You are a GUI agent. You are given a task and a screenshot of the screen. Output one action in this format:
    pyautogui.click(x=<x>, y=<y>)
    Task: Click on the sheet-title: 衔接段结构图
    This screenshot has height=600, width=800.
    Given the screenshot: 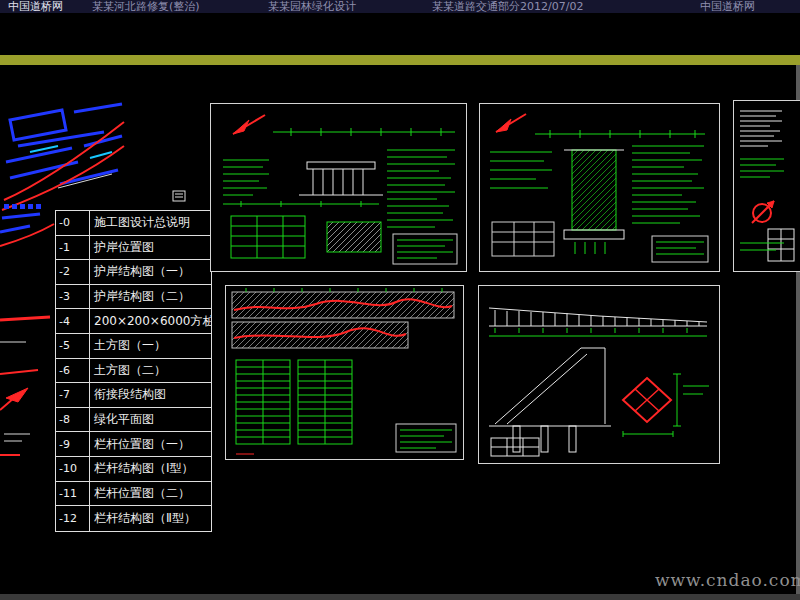 What is the action you would take?
    pyautogui.click(x=150, y=394)
    